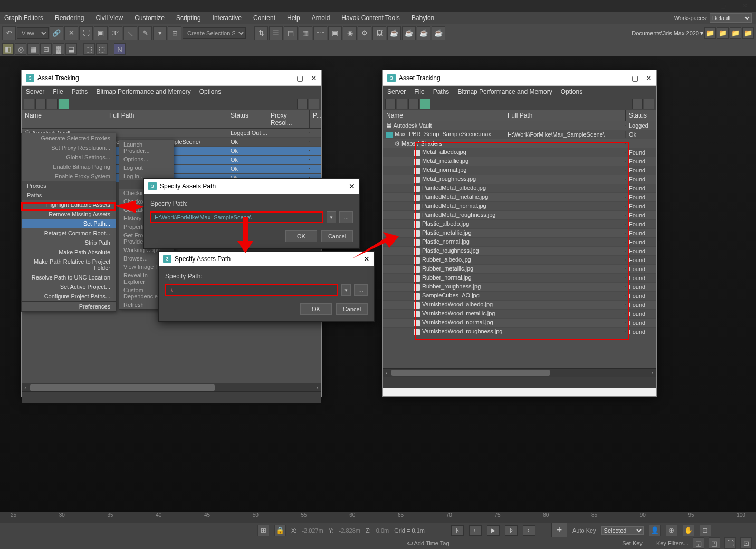 This screenshot has width=756, height=549. Describe the element at coordinates (130, 33) in the screenshot. I see `lasso-icon: ◺` at that location.